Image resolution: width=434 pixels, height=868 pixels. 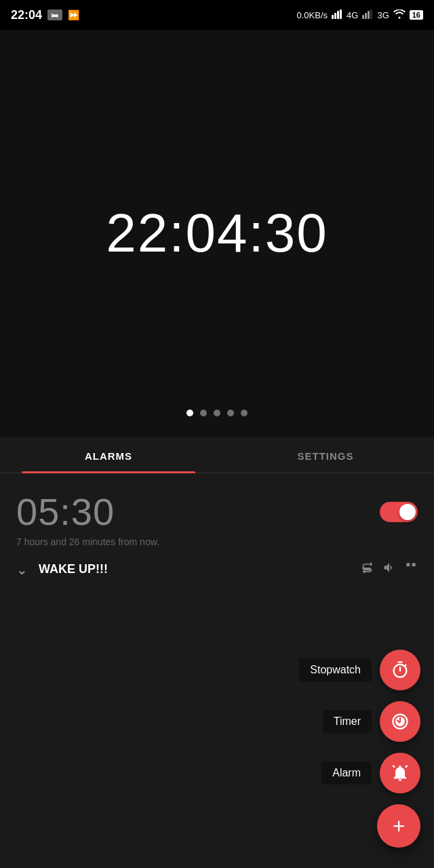 I want to click on more-icon, so click(x=411, y=570).